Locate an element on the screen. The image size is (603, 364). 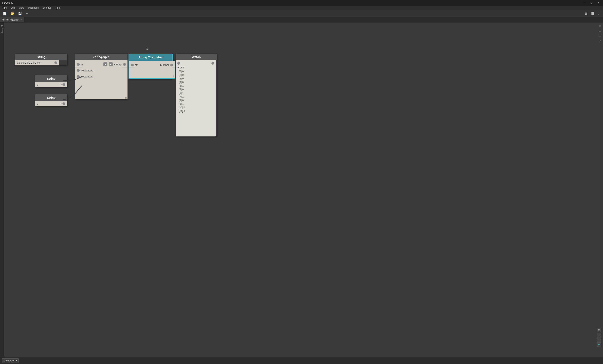
watch-item-4-index: [4] is located at coordinates (180, 86).